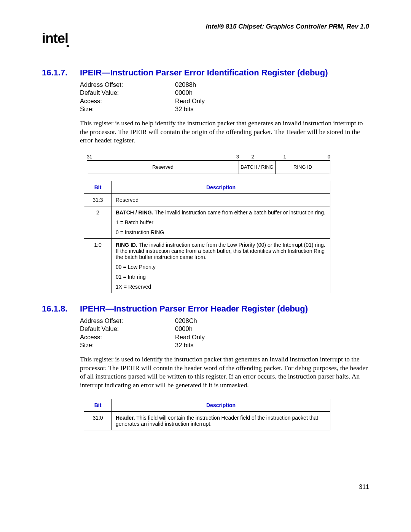 This screenshot has width=411, height=532. Describe the element at coordinates (285, 157) in the screenshot. I see `bit-label: 1` at that location.